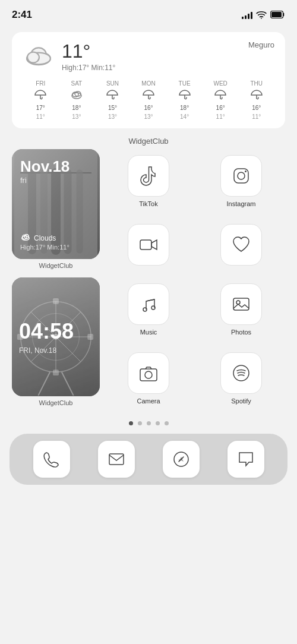  Describe the element at coordinates (246, 459) in the screenshot. I see `dock-box-messages` at that location.